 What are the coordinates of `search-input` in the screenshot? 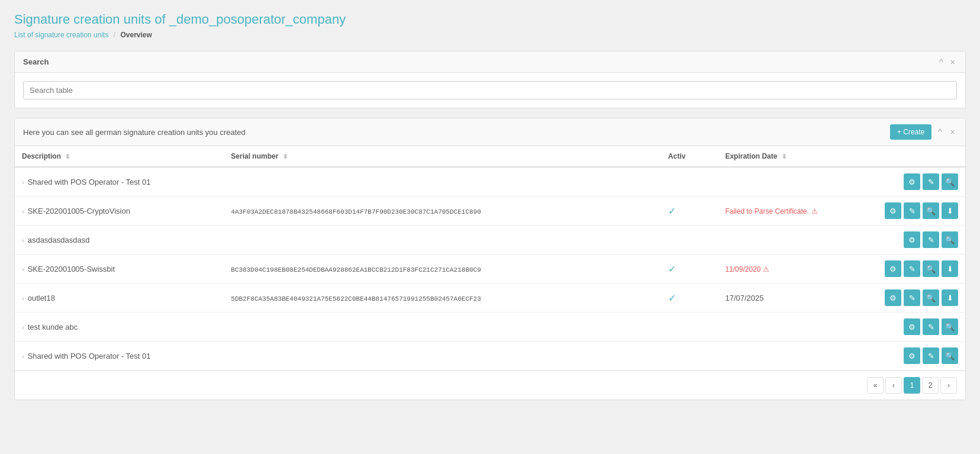 It's located at (490, 90).